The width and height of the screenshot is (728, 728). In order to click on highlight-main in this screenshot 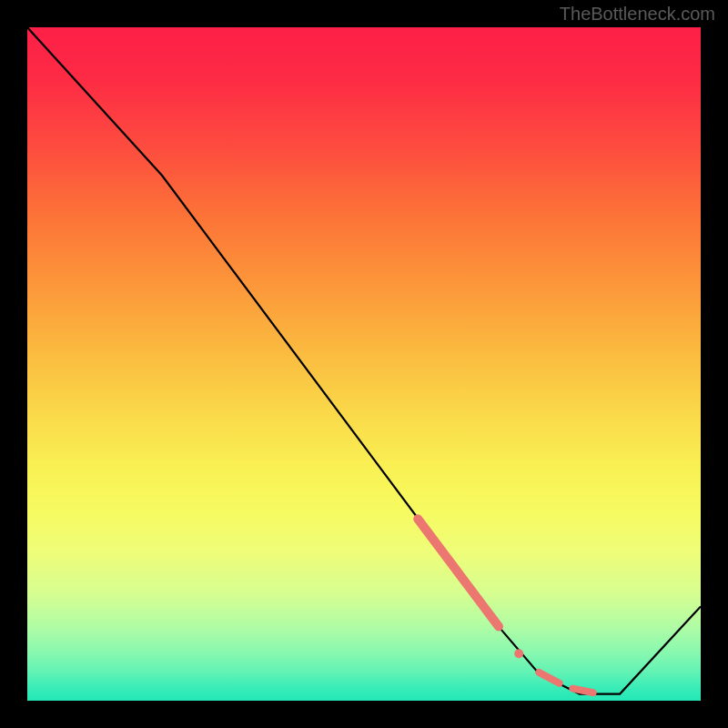, I will do `click(459, 572)`.